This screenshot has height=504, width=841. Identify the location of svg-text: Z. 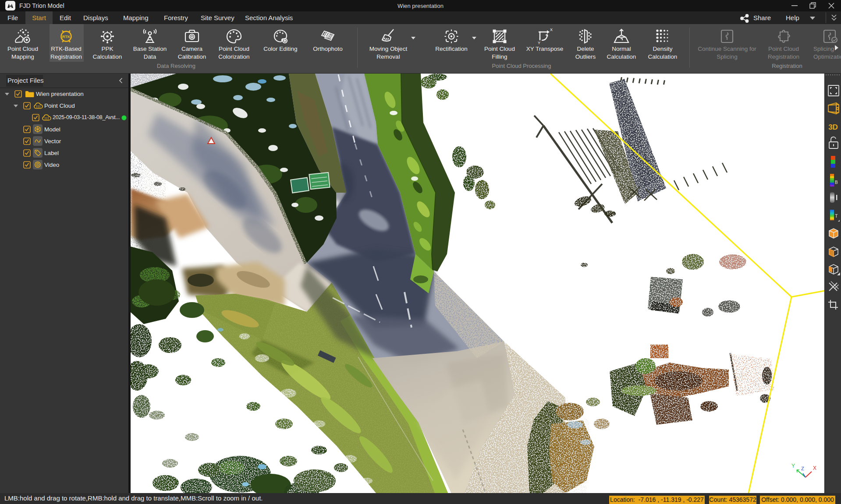
(803, 469).